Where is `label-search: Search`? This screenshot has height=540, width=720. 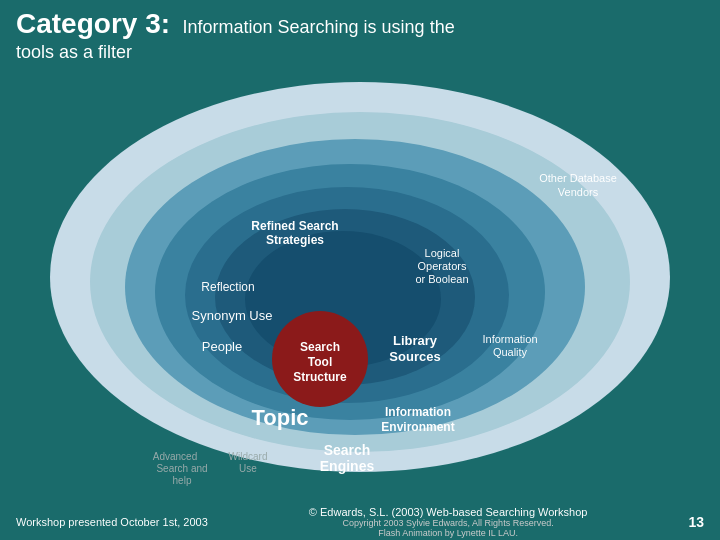 label-search: Search is located at coordinates (320, 347).